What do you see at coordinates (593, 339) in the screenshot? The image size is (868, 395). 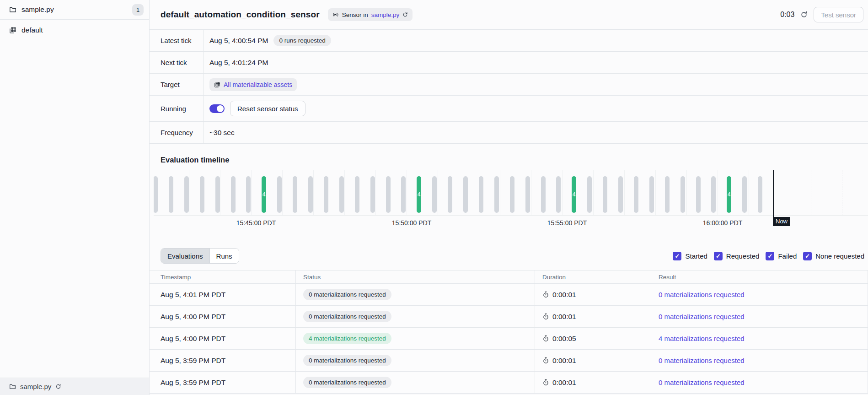 I see `cell-duration: 0:00:05` at bounding box center [593, 339].